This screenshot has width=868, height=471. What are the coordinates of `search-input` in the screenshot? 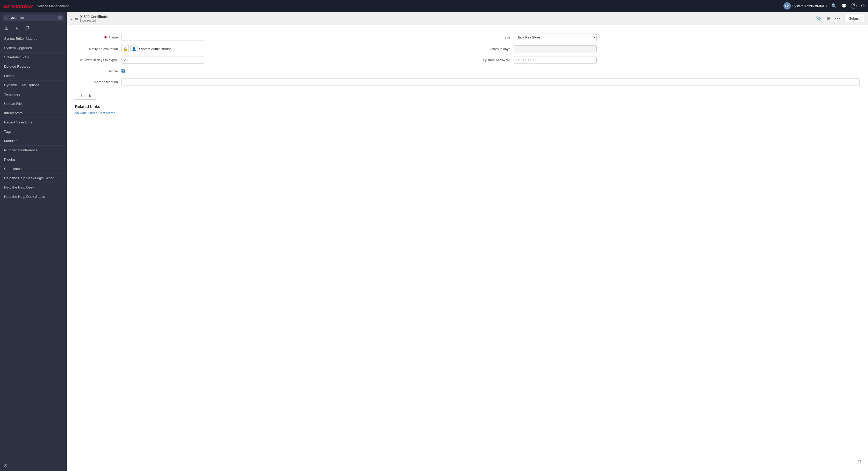 It's located at (32, 18).